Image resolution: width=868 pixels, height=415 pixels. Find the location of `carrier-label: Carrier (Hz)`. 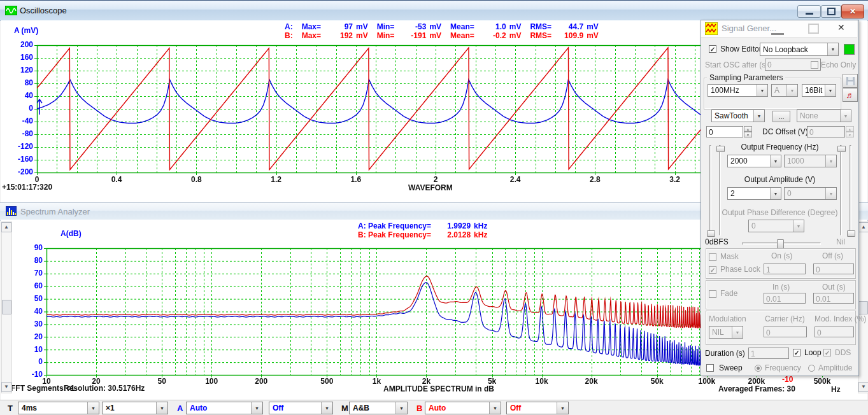

carrier-label: Carrier (Hz) is located at coordinates (785, 319).